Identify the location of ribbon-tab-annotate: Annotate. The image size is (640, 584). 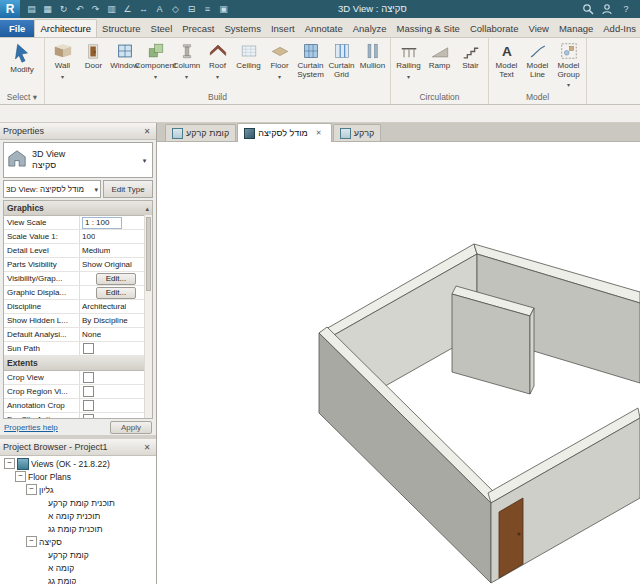
(324, 28).